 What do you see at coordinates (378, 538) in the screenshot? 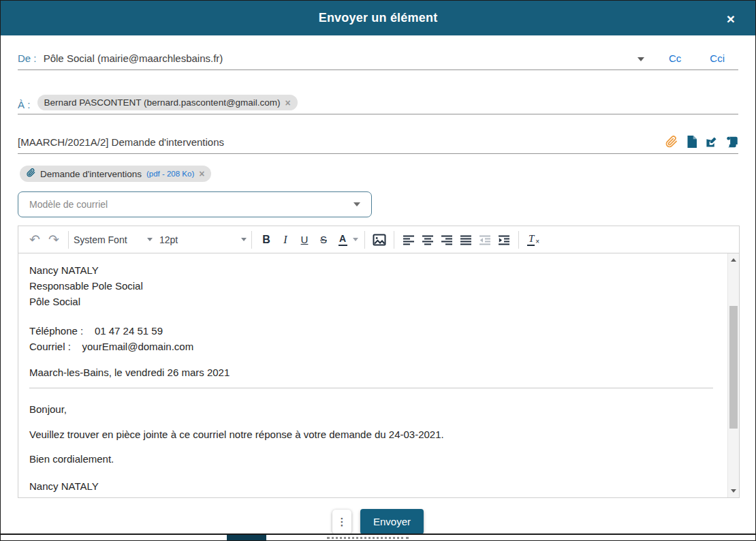
I see `page-behind-modal` at bounding box center [378, 538].